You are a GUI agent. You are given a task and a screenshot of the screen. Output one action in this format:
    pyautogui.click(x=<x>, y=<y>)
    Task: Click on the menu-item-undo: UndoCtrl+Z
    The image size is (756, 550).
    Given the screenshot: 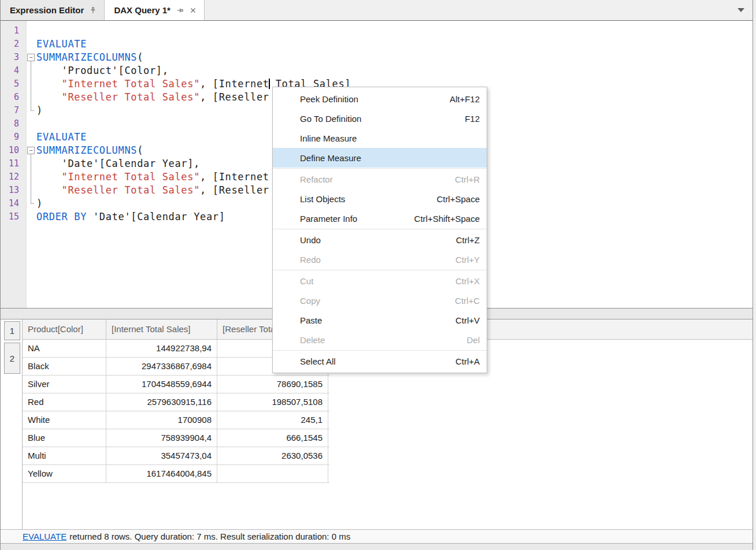 What is the action you would take?
    pyautogui.click(x=380, y=240)
    